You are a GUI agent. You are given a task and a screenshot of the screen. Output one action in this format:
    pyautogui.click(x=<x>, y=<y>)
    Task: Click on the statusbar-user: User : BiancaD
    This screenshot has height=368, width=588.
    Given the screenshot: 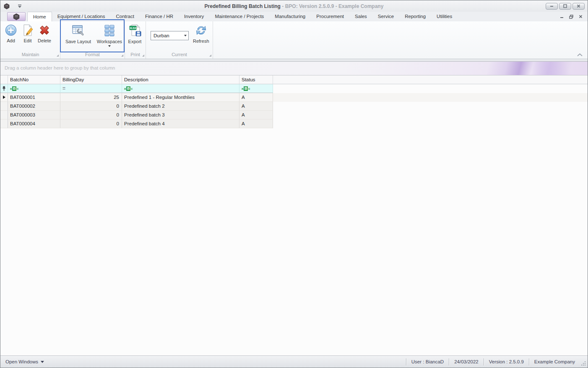 What is the action you would take?
    pyautogui.click(x=428, y=362)
    